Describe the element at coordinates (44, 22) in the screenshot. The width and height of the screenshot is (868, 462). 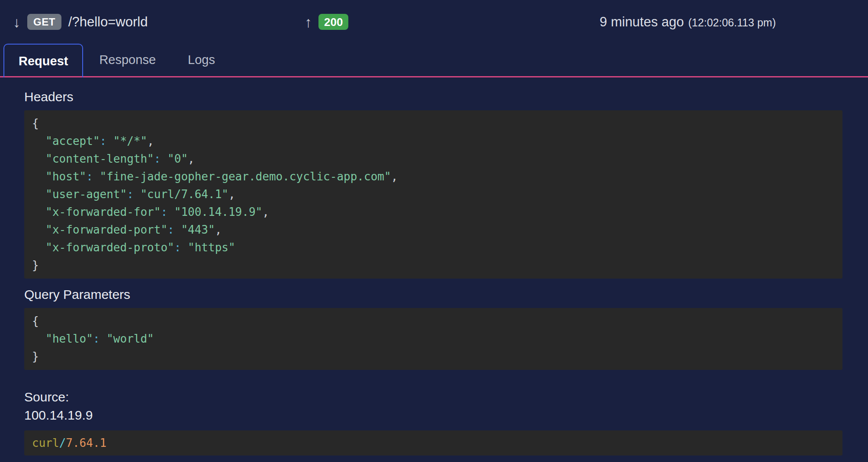
I see `method-badge: GET` at that location.